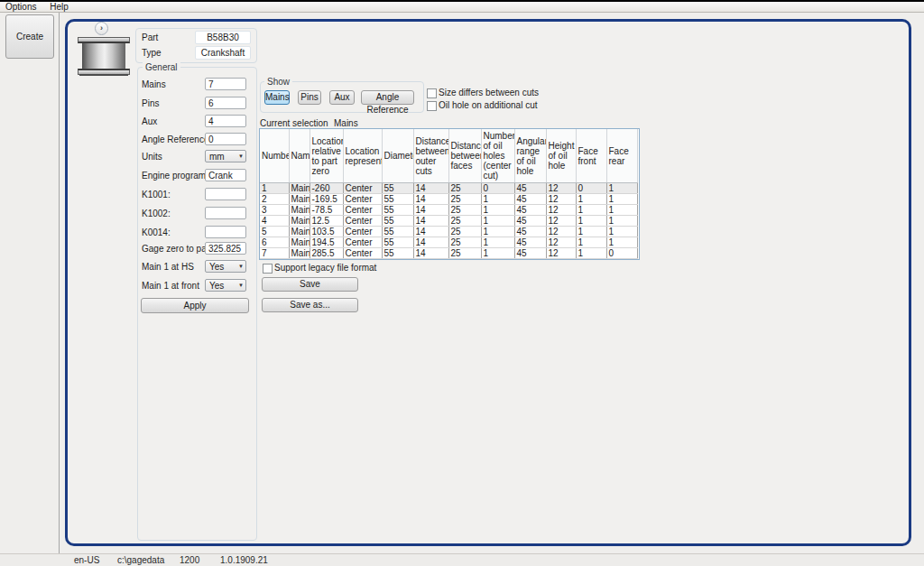 The width and height of the screenshot is (924, 566). I want to click on apply-button: Apply, so click(195, 305).